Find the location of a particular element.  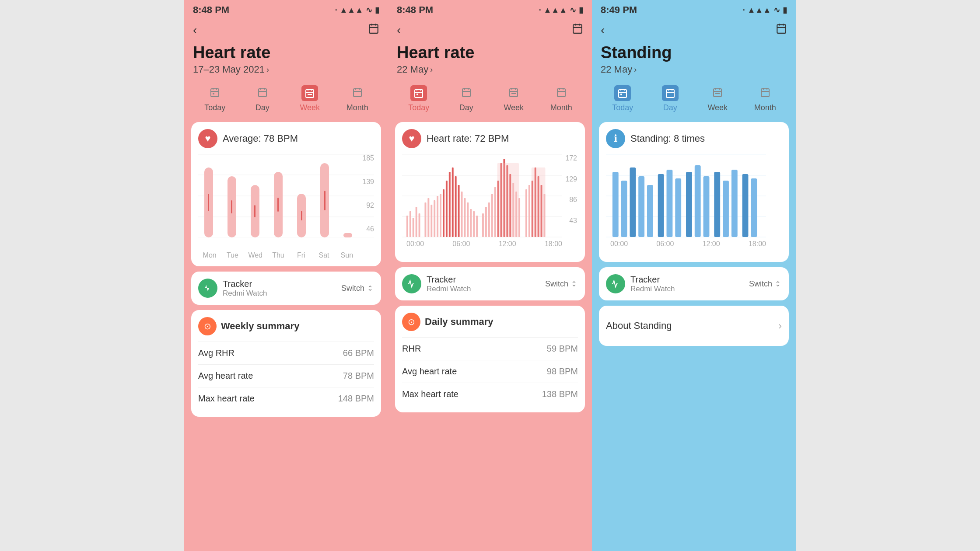

summary-row-avghr-2: Avg heart rate 98 BPM is located at coordinates (490, 371).